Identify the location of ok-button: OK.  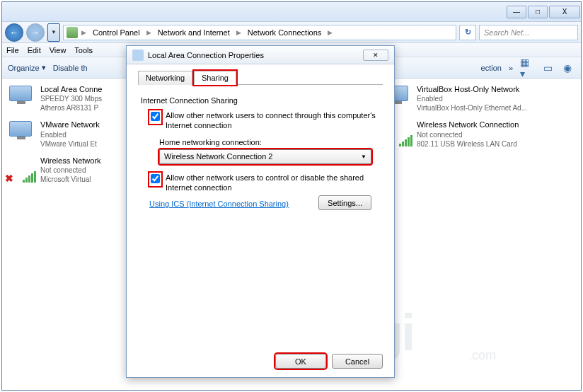
(301, 361).